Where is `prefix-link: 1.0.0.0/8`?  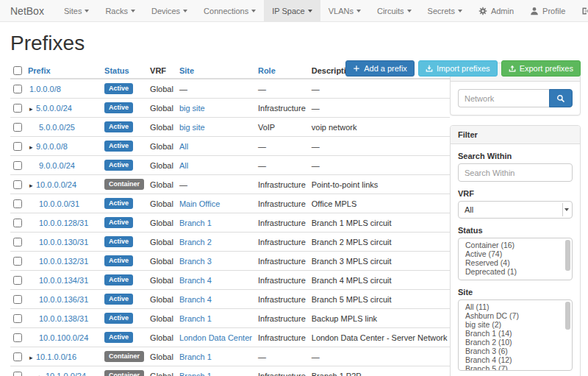
prefix-link: 1.0.0.0/8 is located at coordinates (46, 89).